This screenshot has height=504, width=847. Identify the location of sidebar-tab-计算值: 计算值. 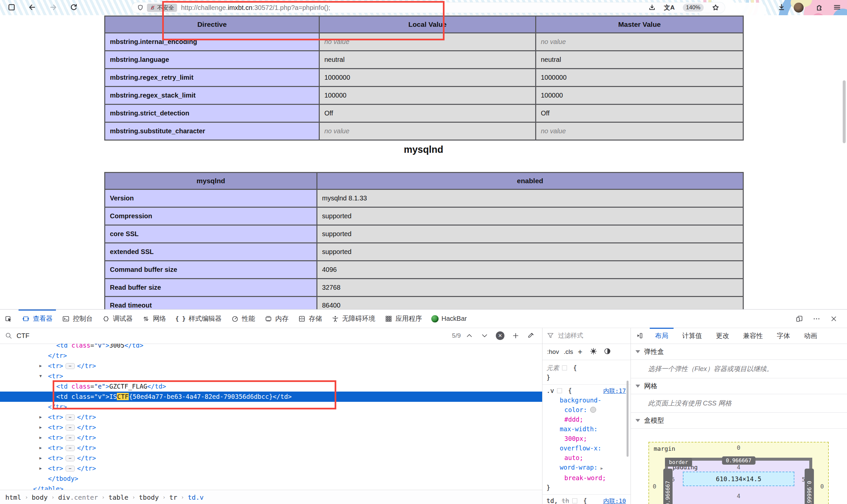
(692, 336).